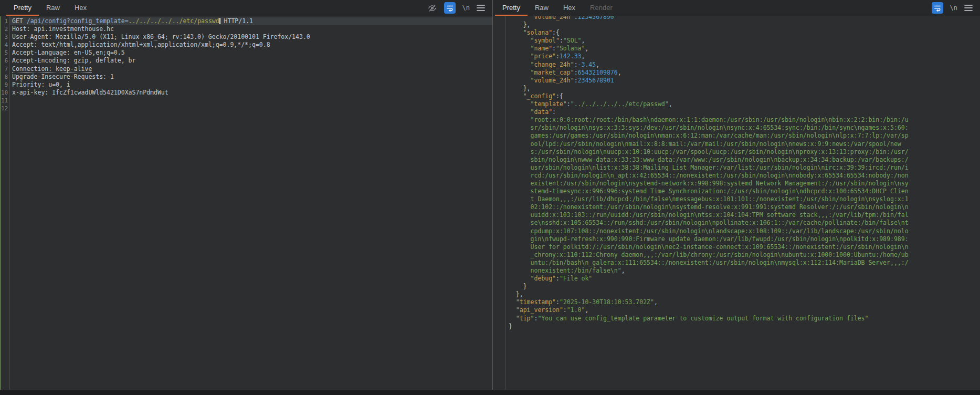 This screenshot has height=395, width=980. Describe the element at coordinates (237, 21) in the screenshot. I see `token: HTTP/1.1` at that location.